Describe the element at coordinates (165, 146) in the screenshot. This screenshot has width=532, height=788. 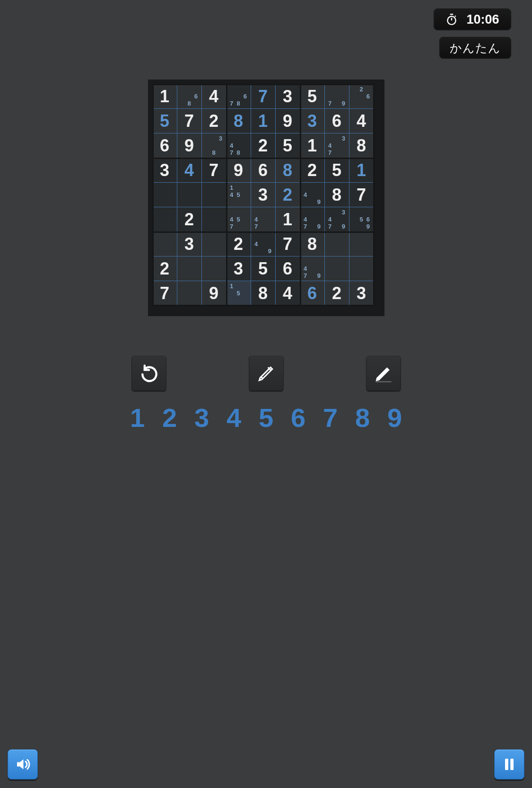
I see `cell-r2-c0: 6` at that location.